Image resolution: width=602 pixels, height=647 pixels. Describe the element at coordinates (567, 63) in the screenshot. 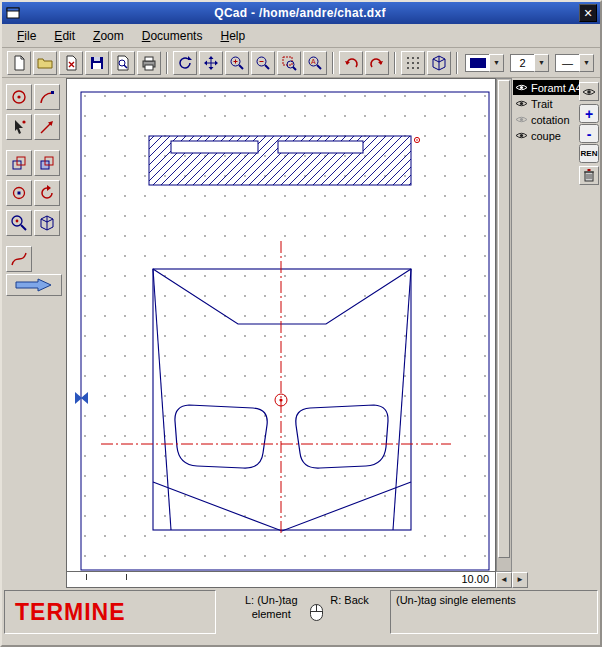

I see `linetype-select-value: —` at that location.